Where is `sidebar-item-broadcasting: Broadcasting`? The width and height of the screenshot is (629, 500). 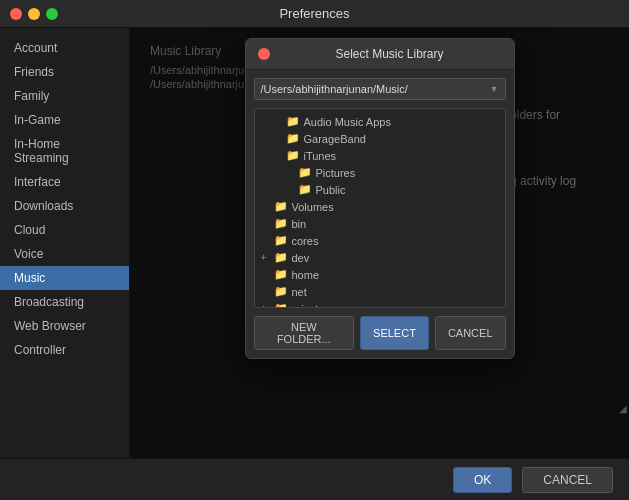 sidebar-item-broadcasting: Broadcasting is located at coordinates (64, 302).